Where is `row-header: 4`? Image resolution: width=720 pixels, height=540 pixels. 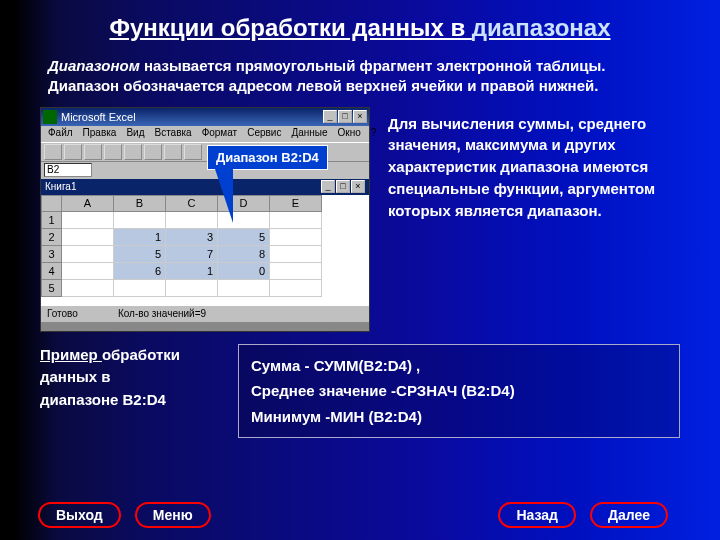
row-header: 4 is located at coordinates (52, 270).